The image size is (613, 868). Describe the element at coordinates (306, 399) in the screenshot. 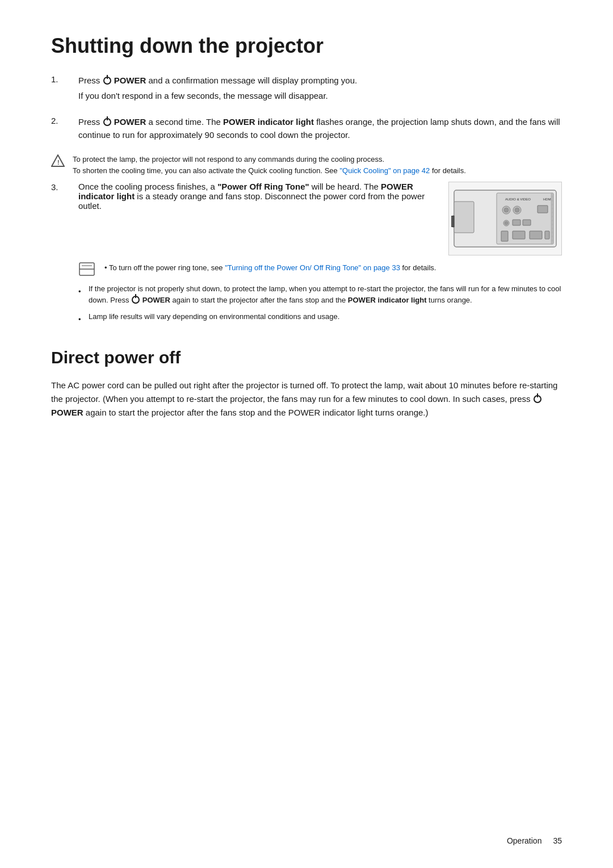

I see `section2-body: The AC power cord can be pulled out righ…` at that location.